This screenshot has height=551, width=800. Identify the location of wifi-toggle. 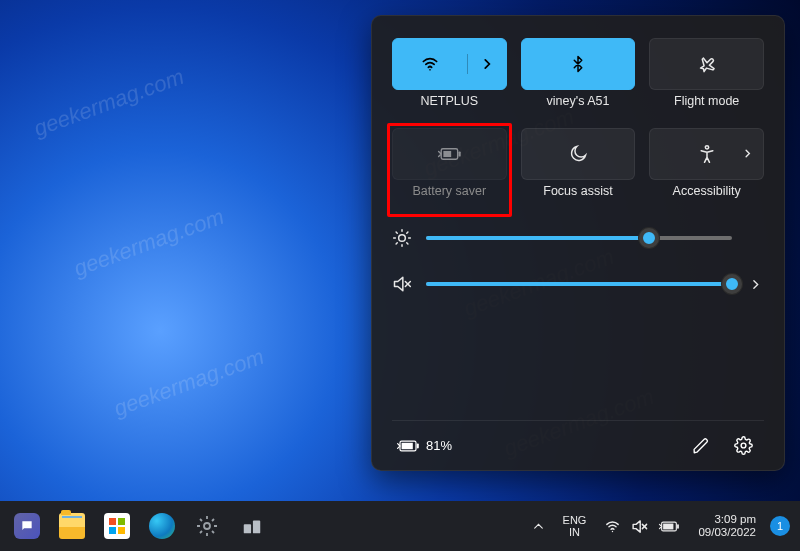
(430, 64).